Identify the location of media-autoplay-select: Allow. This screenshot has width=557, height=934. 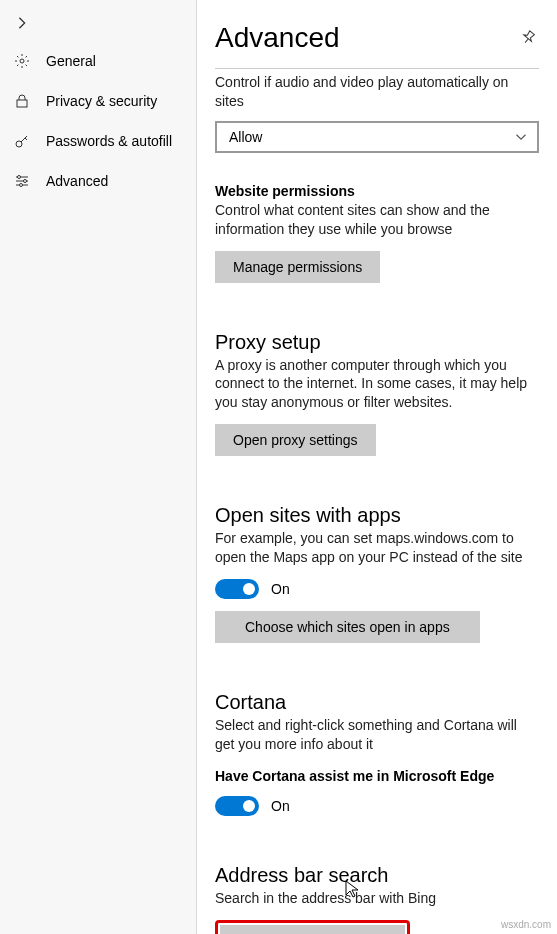
(377, 137).